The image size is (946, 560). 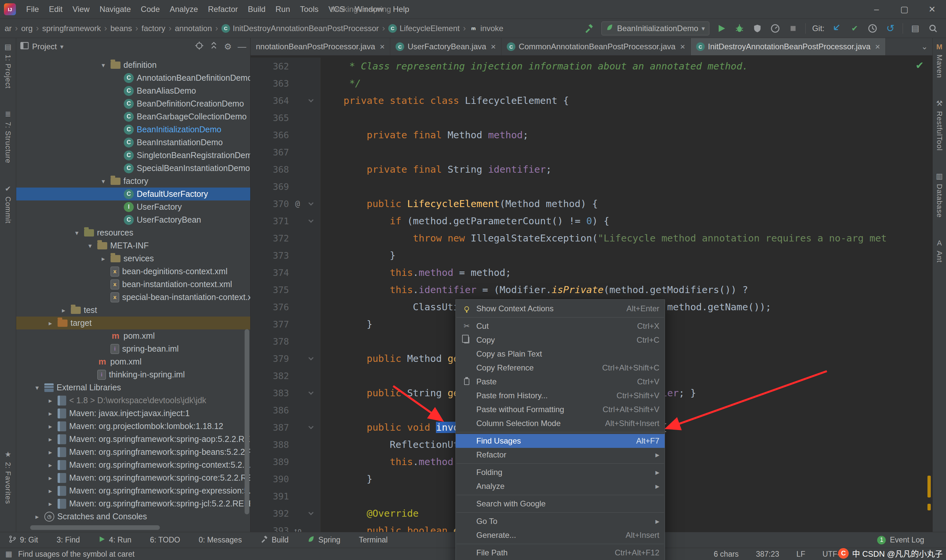 What do you see at coordinates (560, 326) in the screenshot?
I see `menu-item-cut: ✂CutCtrl+X` at bounding box center [560, 326].